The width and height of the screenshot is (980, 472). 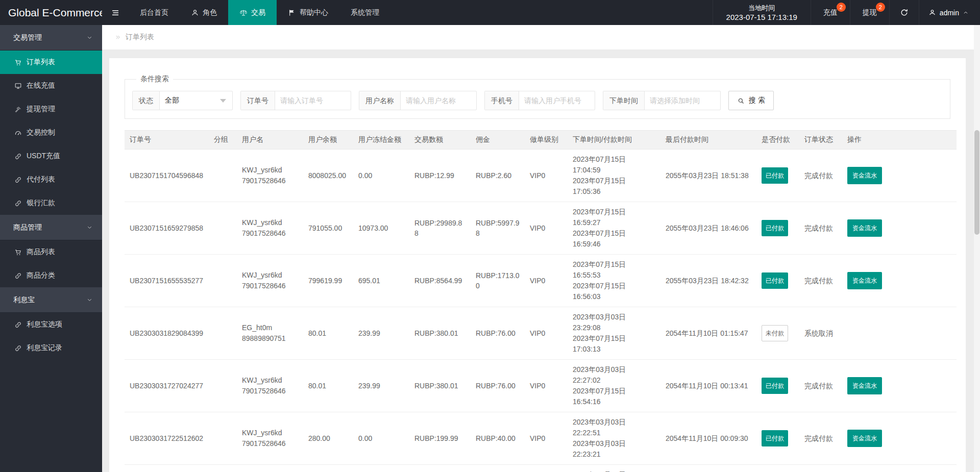 What do you see at coordinates (51, 180) in the screenshot?
I see `sidebar-item: 代付列表` at bounding box center [51, 180].